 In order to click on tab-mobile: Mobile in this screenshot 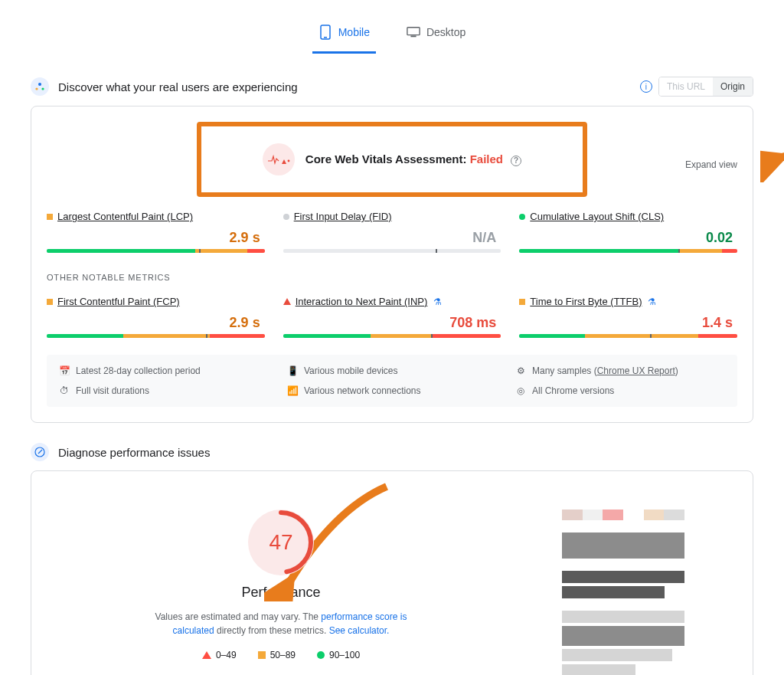, I will do `click(345, 32)`.